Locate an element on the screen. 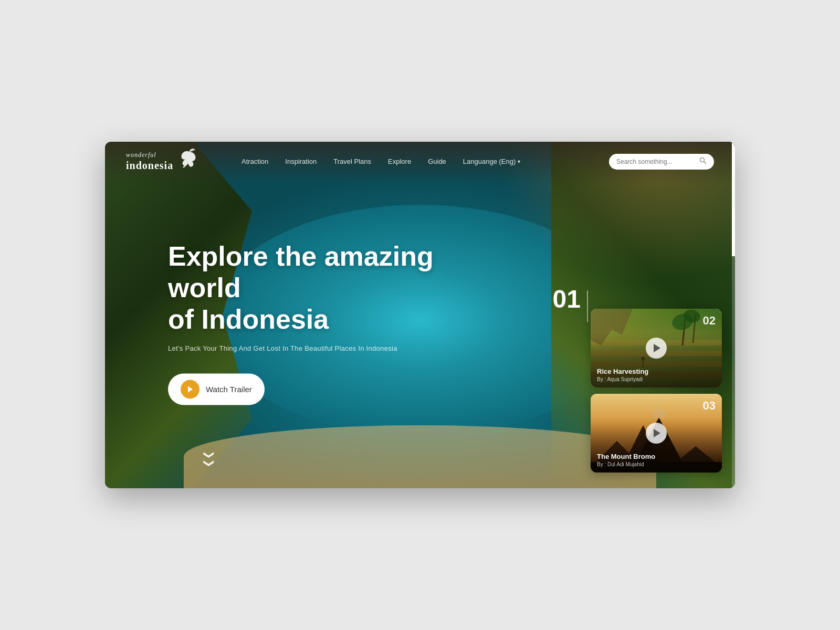 This screenshot has height=630, width=840. card-author-rice: By : Aqua Supriyadi is located at coordinates (656, 379).